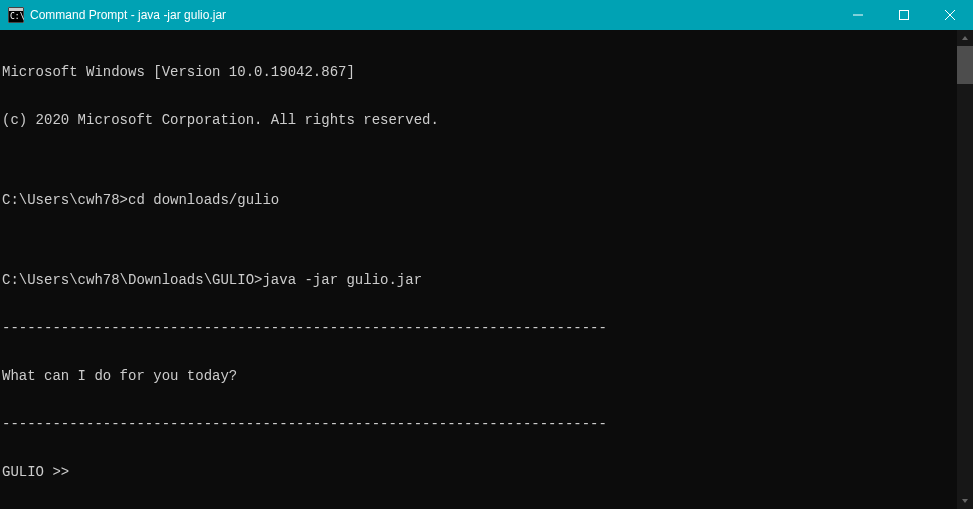 Image resolution: width=973 pixels, height=509 pixels. Describe the element at coordinates (17, 16) in the screenshot. I see `svg-text: C:\` at that location.